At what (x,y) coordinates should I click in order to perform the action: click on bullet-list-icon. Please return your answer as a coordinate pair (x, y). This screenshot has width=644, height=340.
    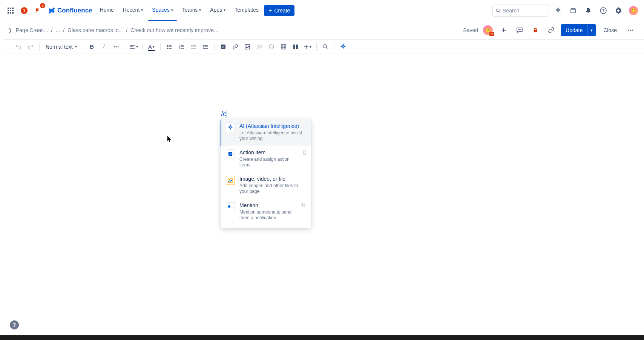
    Looking at the image, I should click on (169, 47).